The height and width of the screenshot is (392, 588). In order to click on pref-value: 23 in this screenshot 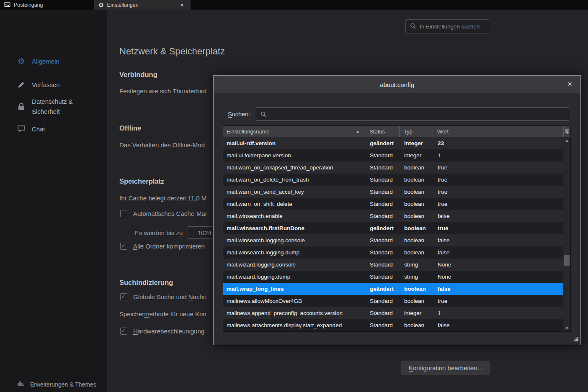, I will do `click(499, 143)`.